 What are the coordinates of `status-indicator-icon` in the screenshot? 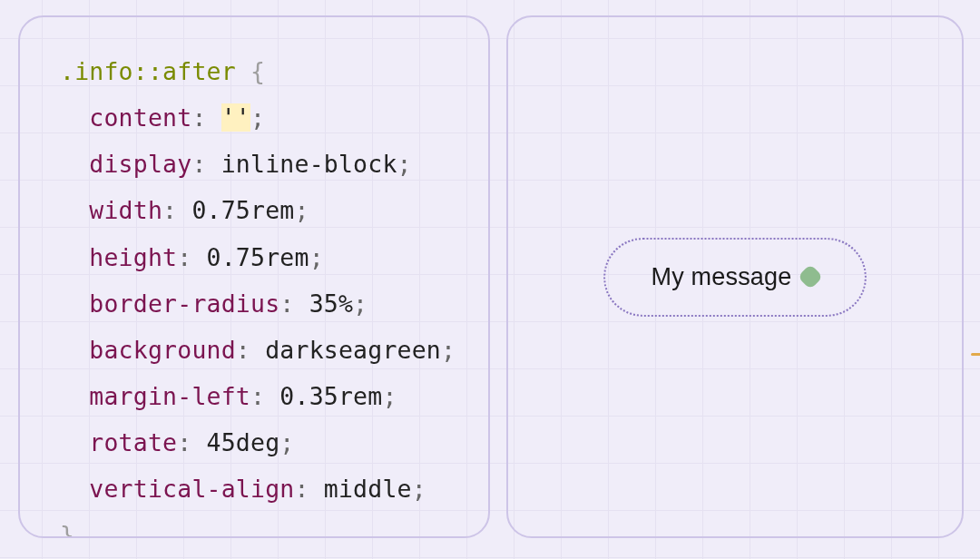 It's located at (809, 277).